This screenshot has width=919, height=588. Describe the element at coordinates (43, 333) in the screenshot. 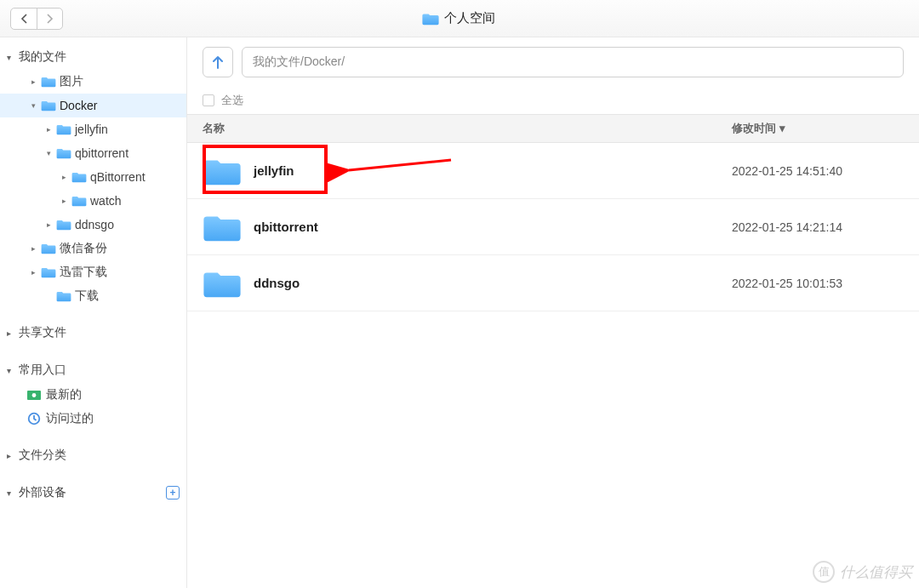

I see `section-label: 共享文件` at that location.